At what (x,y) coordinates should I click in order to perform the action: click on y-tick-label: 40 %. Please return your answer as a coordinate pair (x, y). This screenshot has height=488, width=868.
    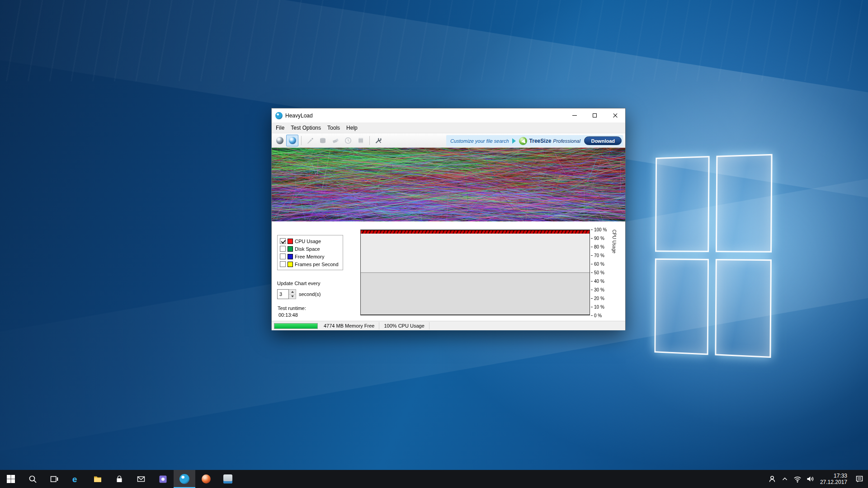
    Looking at the image, I should click on (598, 281).